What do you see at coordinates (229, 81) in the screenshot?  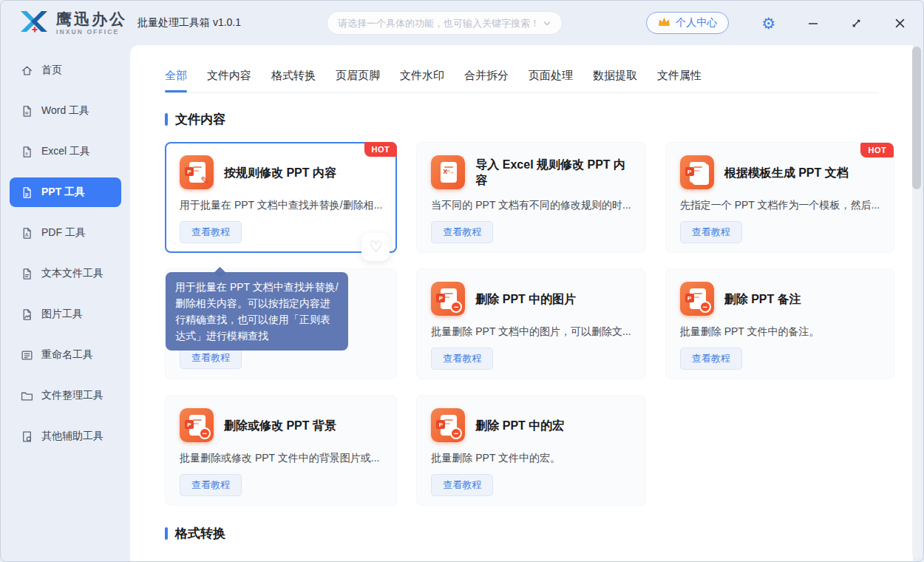 I see `tab-1: 文件内容` at bounding box center [229, 81].